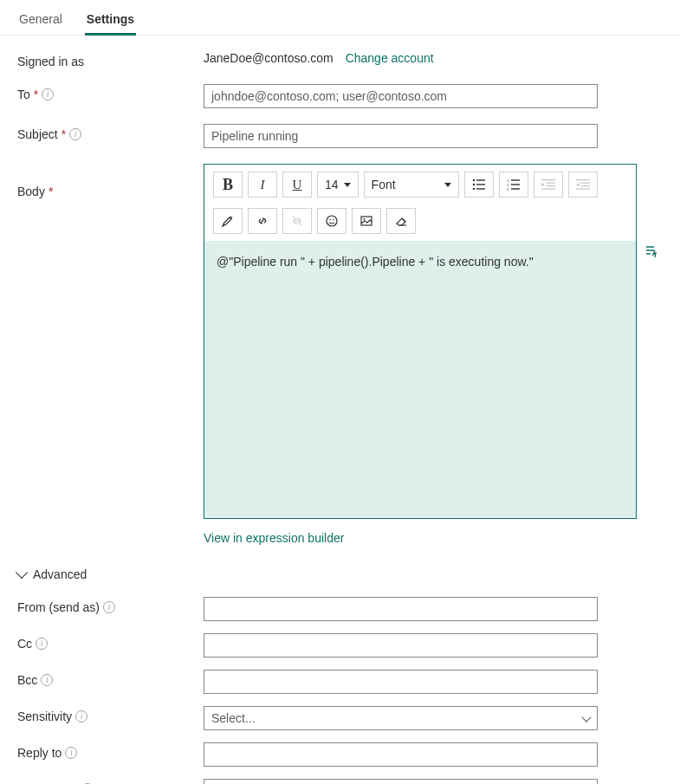 This screenshot has width=680, height=784. Describe the element at coordinates (400, 645) in the screenshot. I see `cc-input` at that location.